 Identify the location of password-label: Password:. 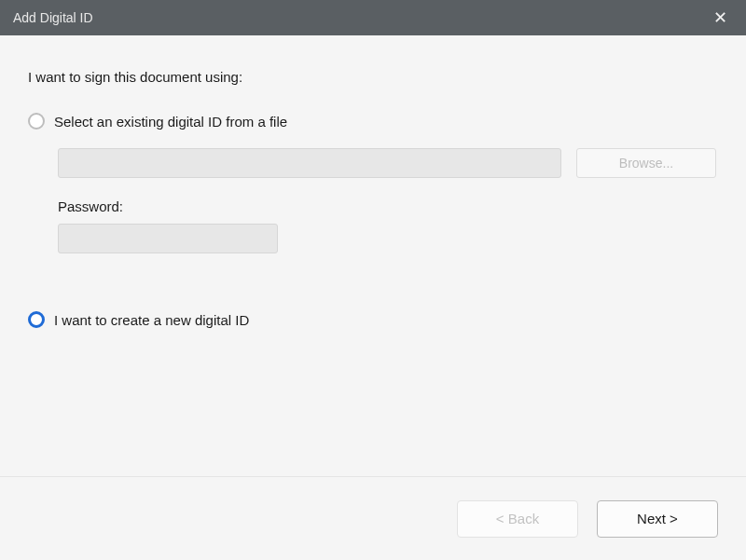
(388, 207).